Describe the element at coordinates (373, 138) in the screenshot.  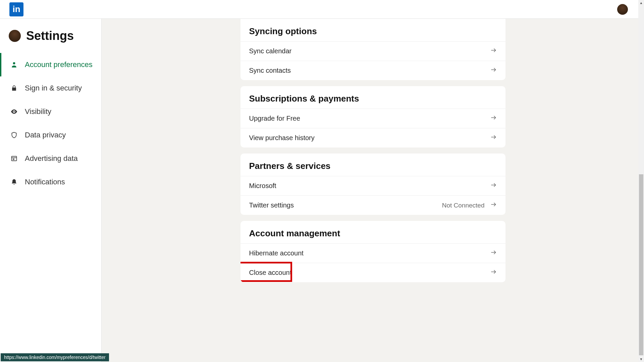
I see `row-view-purchase-history: View purchase history` at that location.